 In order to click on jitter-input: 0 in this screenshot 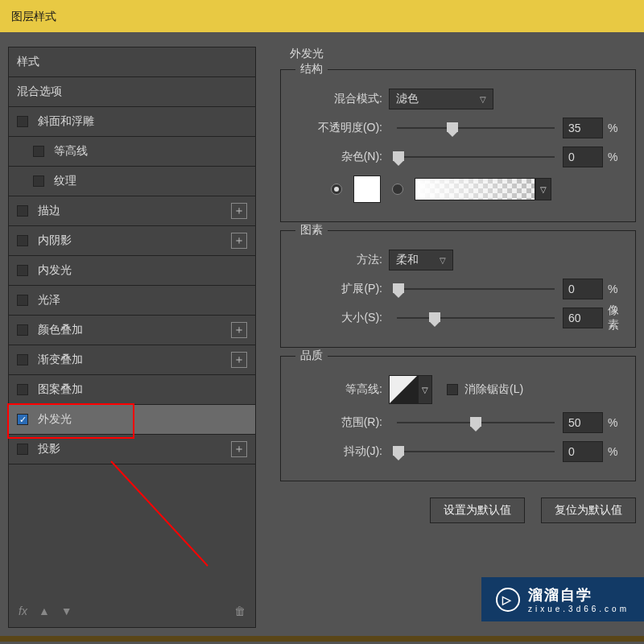, I will do `click(583, 452)`.